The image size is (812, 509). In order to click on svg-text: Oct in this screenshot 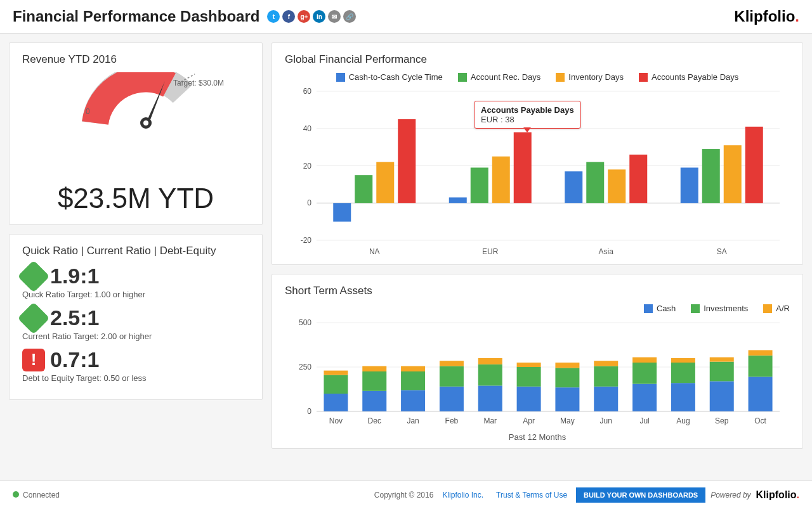, I will do `click(760, 421)`.